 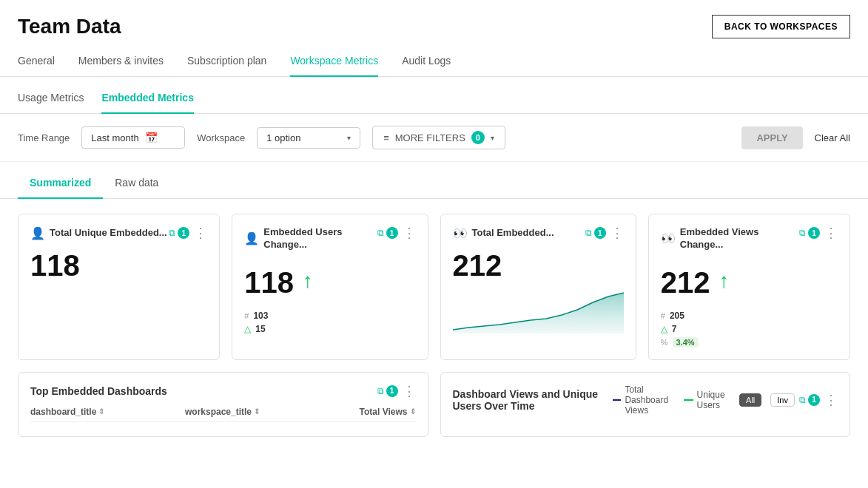 What do you see at coordinates (688, 400) in the screenshot?
I see `legend-line-unique-users` at bounding box center [688, 400].